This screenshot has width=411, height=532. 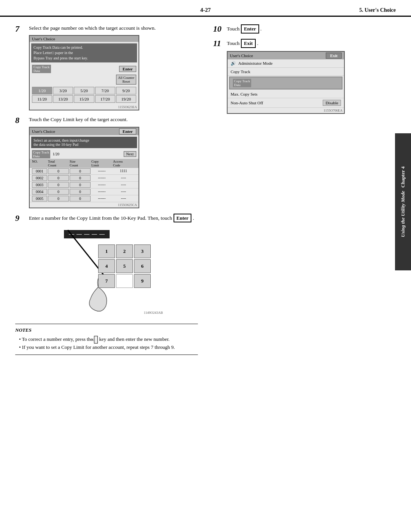 I want to click on side-tab: Chapter 4 Using the Utility Mode, so click(x=403, y=202).